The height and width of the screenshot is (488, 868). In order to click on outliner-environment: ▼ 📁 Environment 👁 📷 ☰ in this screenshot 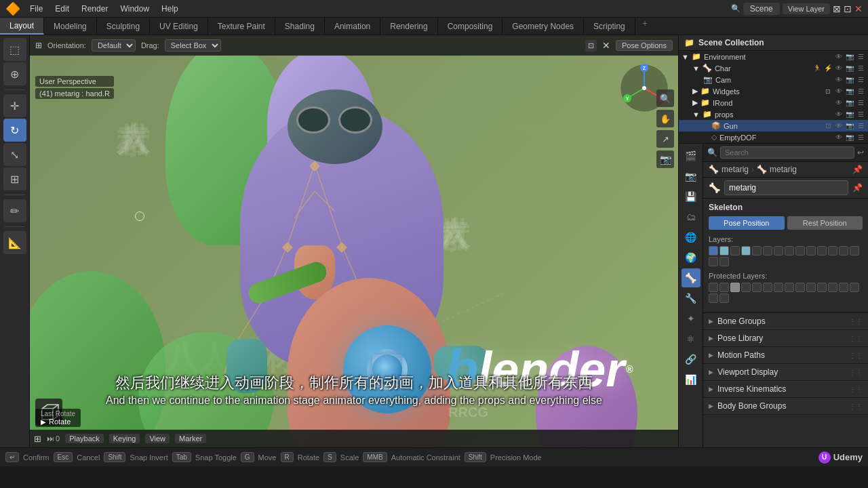, I will do `click(773, 57)`.